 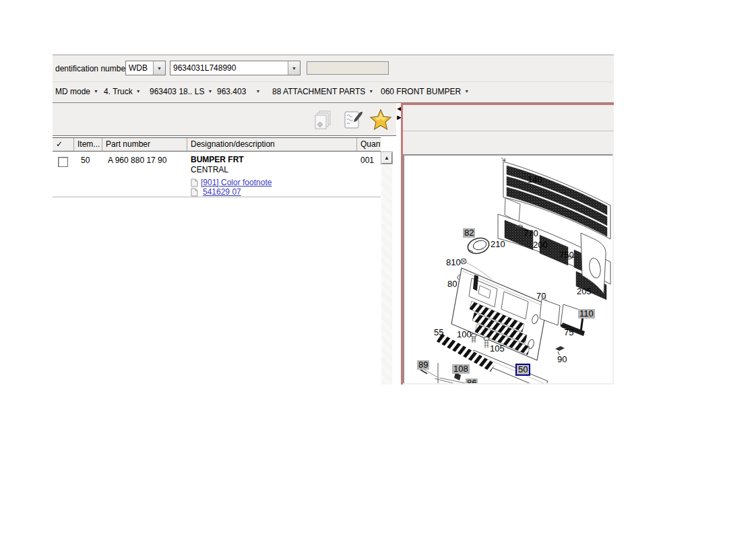 I want to click on parts-toolbar, so click(x=224, y=120).